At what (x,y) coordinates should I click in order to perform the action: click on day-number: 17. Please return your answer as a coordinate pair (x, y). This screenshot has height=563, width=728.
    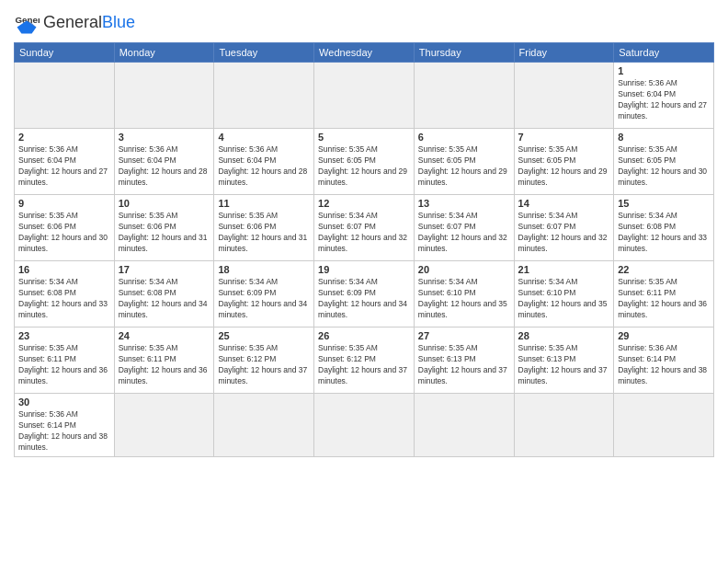
    Looking at the image, I should click on (165, 270).